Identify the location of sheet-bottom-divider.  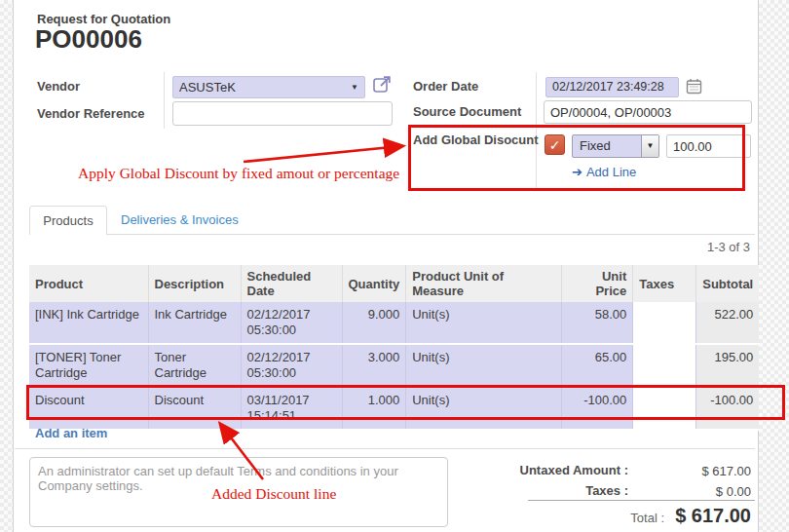
(385, 448).